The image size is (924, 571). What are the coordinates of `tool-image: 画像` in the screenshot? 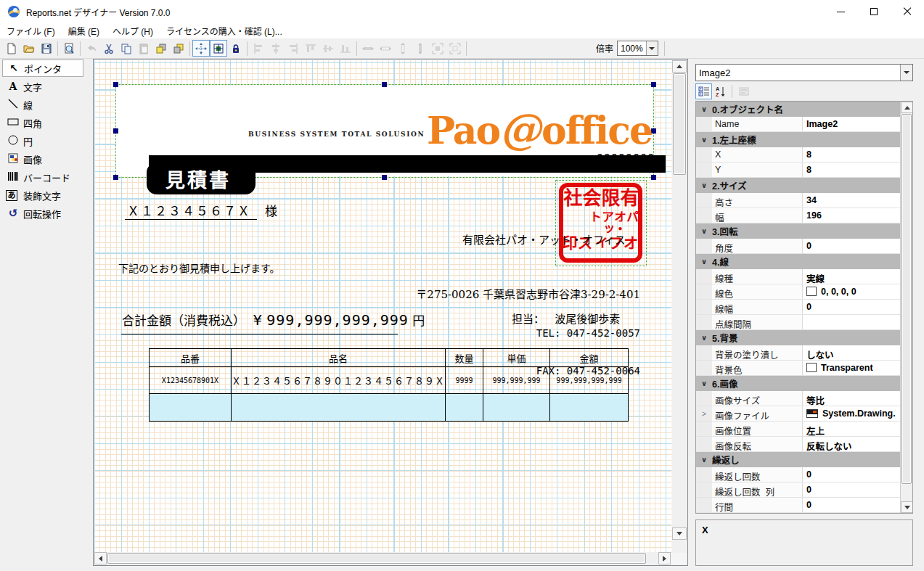 It's located at (46, 159).